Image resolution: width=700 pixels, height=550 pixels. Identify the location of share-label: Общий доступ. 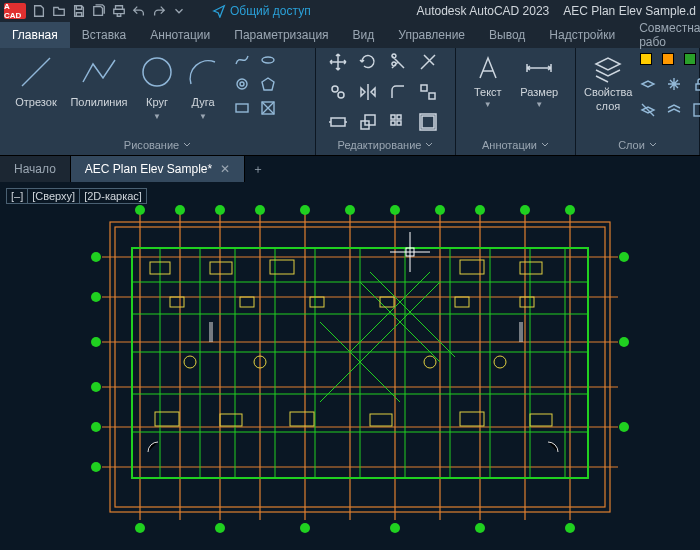
(270, 11).